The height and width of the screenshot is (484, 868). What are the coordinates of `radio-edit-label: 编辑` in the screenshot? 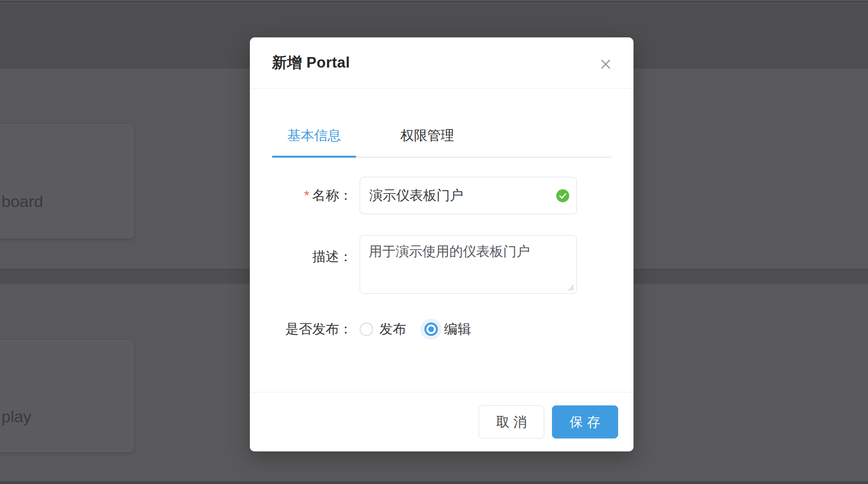 It's located at (457, 329).